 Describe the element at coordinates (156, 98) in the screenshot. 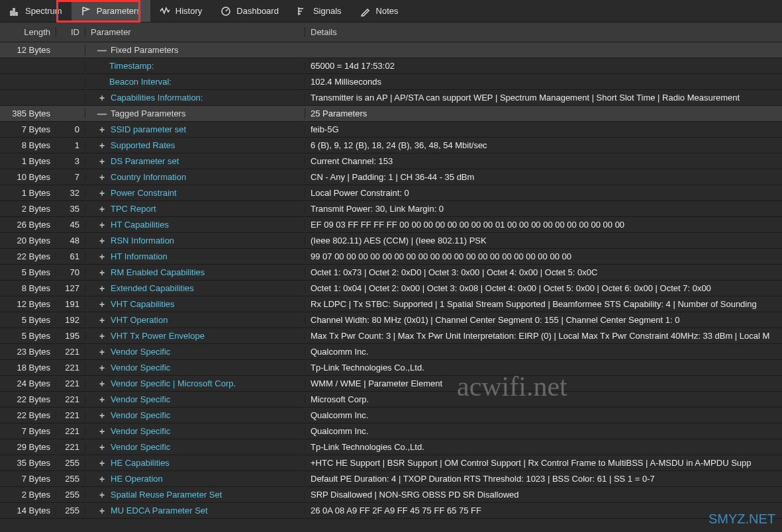

I see `parameter-name: Capabilities Information:` at that location.